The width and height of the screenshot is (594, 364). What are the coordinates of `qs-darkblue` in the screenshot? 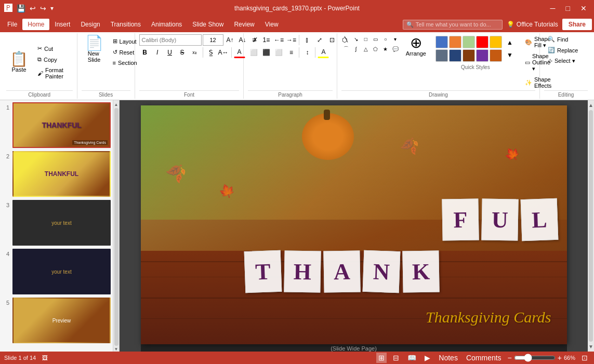 It's located at (455, 56).